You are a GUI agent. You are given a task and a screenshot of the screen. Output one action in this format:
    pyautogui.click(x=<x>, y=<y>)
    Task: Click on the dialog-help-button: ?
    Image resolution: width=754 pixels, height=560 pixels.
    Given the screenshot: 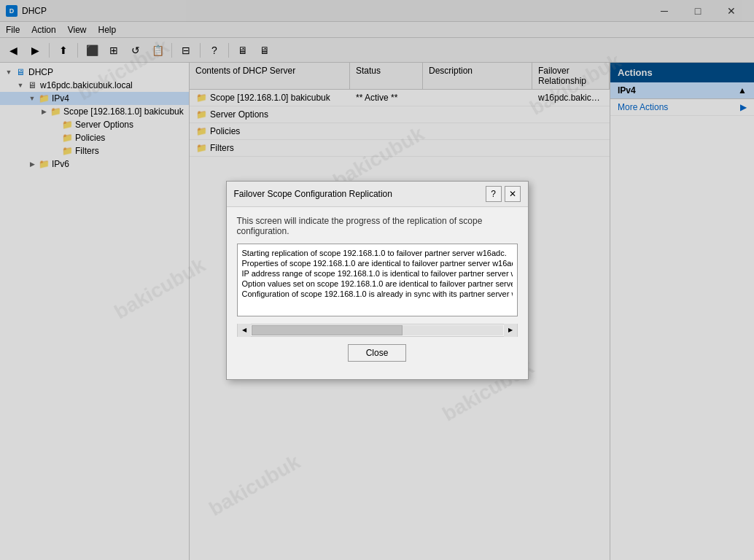 What is the action you would take?
    pyautogui.click(x=494, y=194)
    